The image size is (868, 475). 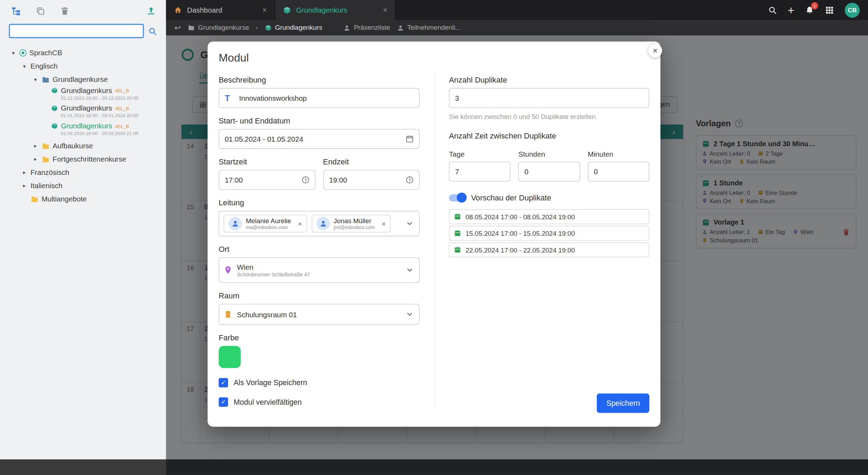 What do you see at coordinates (83, 172) in the screenshot?
I see `tree-item-franzoesisch: Französisch` at bounding box center [83, 172].